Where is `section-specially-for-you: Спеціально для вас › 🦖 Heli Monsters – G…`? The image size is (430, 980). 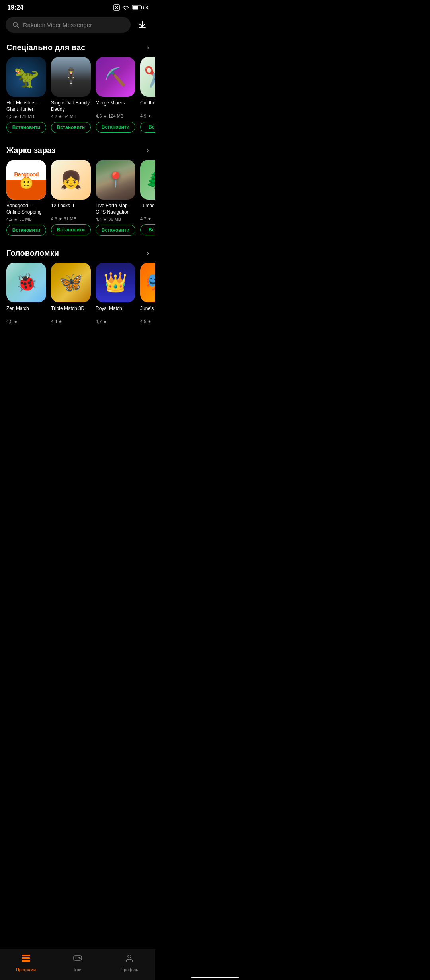
section-specially-for-you: Спеціально для вас › 🦖 Heli Monsters – G… is located at coordinates (78, 86).